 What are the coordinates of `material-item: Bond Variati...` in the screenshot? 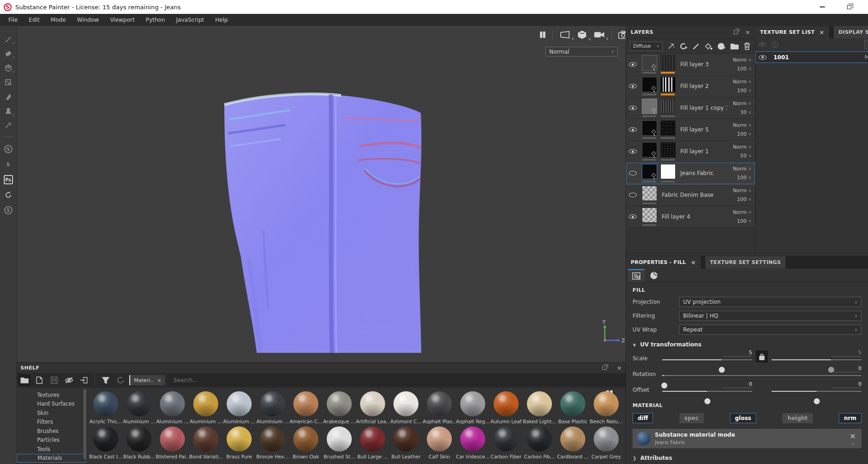 It's located at (206, 444).